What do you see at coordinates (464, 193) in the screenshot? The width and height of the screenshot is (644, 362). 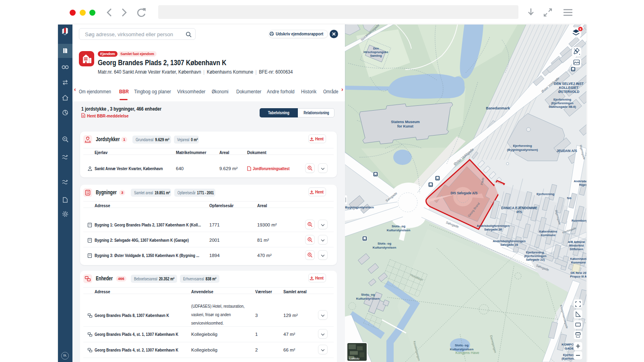 I see `svg-text: DIS Sølvgade A/S` at bounding box center [464, 193].